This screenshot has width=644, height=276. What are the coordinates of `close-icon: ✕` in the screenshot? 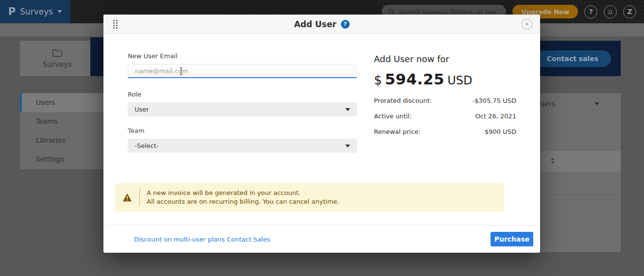 It's located at (527, 24).